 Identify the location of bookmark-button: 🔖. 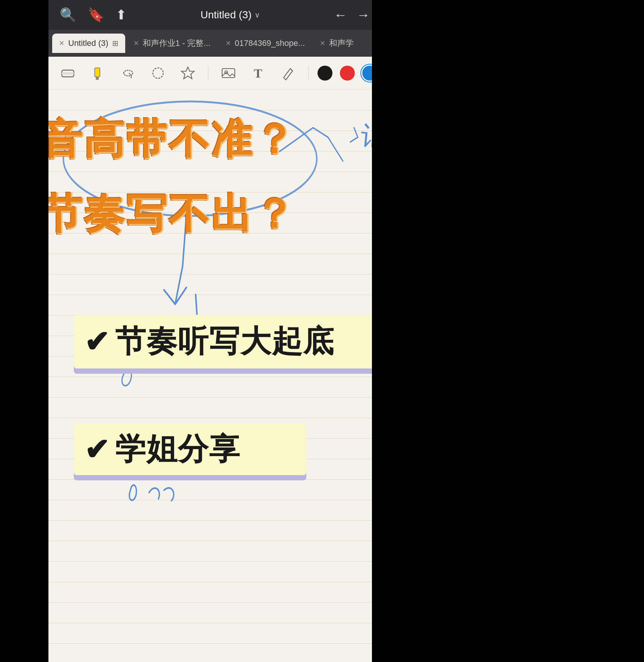
(96, 15).